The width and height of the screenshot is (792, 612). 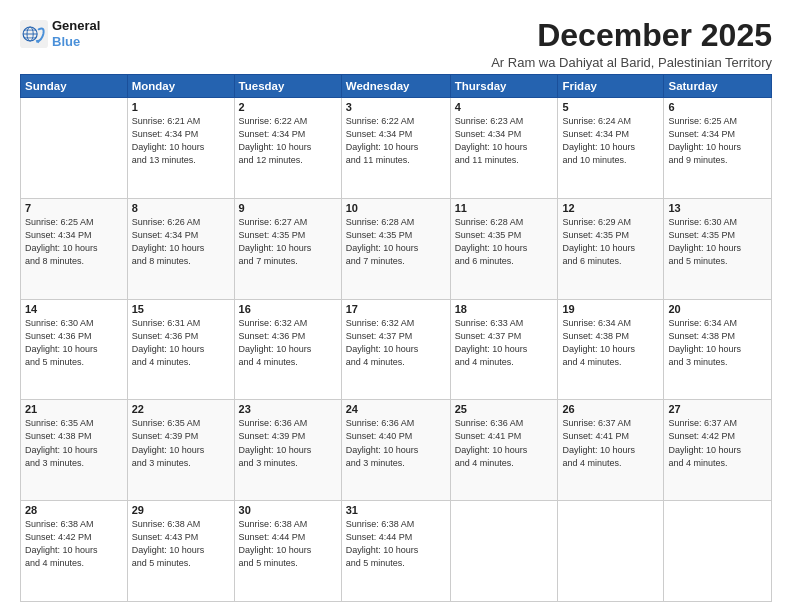 What do you see at coordinates (288, 350) in the screenshot?
I see `table-row: 16Sunrise: 6:32 AM Sunset: 4:36 PM Dayli…` at bounding box center [288, 350].